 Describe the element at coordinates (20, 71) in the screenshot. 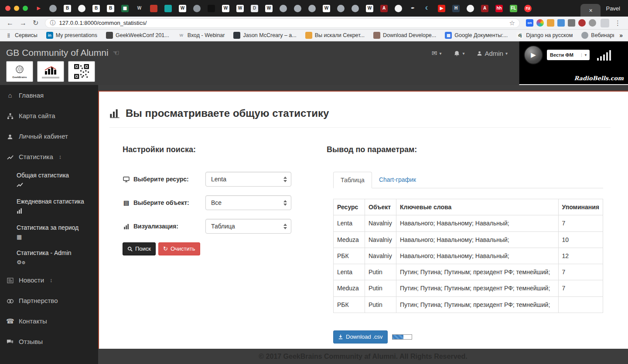

I see `geekbrains-logo: GeekBrains` at that location.